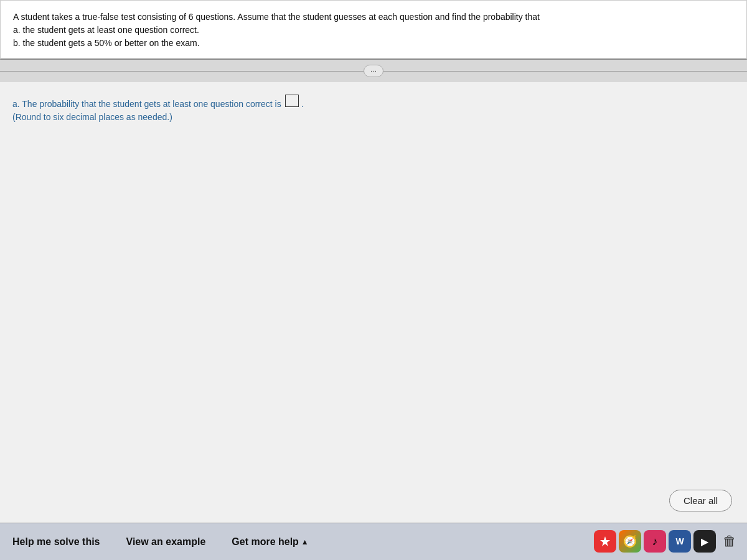 The image size is (747, 560). I want to click on more-button: ···, so click(374, 71).